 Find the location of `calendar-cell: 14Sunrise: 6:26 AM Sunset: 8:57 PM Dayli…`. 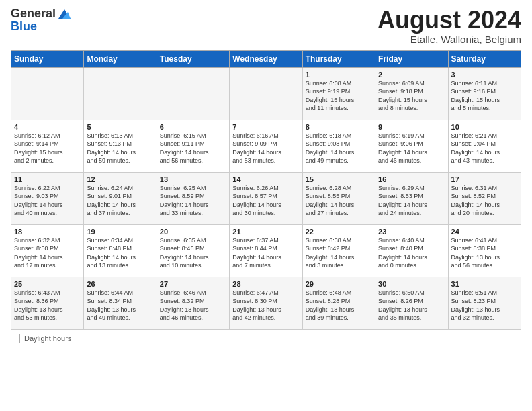

calendar-cell: 14Sunrise: 6:26 AM Sunset: 8:57 PM Dayli… is located at coordinates (266, 198).